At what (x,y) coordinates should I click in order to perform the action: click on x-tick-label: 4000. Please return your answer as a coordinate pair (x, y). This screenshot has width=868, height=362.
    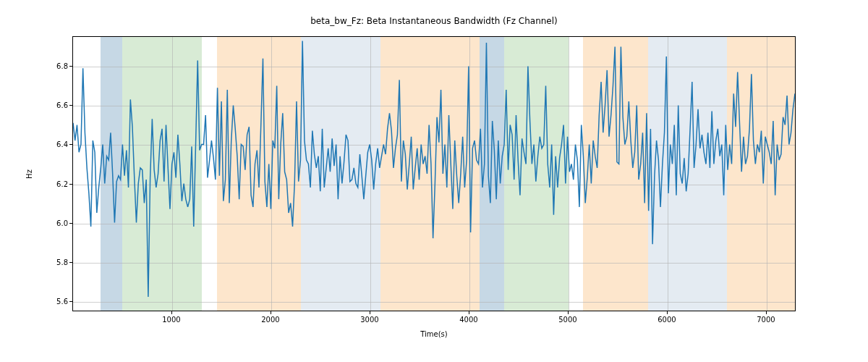
    Looking at the image, I should click on (469, 320).